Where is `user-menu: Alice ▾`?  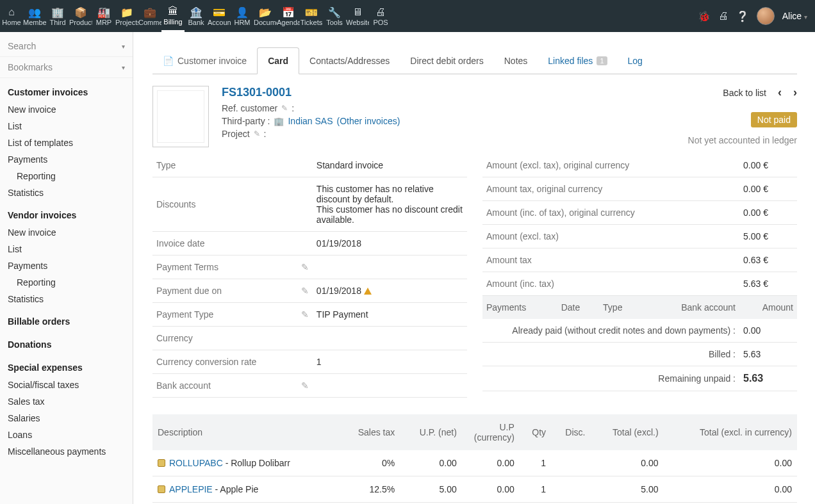 user-menu: Alice ▾ is located at coordinates (794, 16).